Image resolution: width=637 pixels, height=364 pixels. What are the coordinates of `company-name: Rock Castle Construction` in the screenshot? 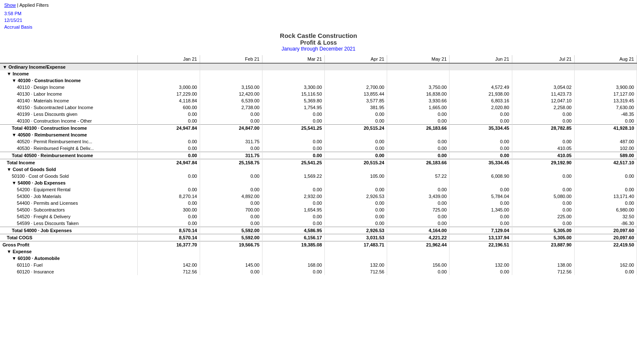 It's located at (318, 35).